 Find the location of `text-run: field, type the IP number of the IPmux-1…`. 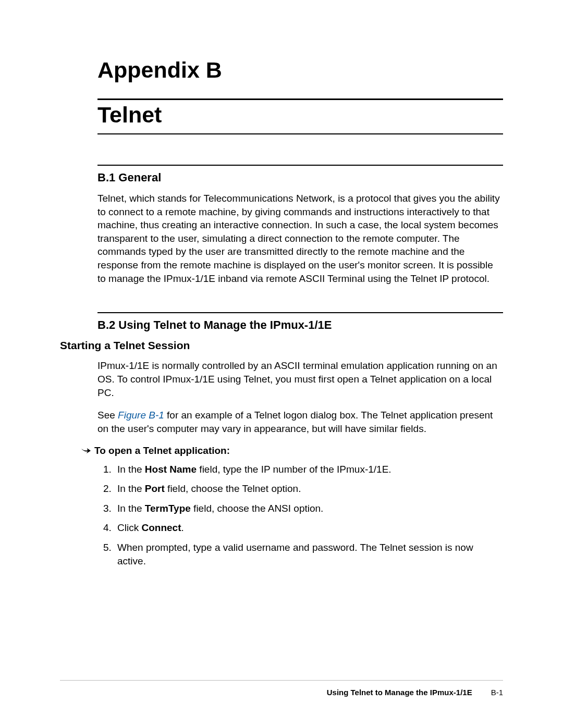

text-run: field, type the IP number of the IPmux-1… is located at coordinates (294, 469).